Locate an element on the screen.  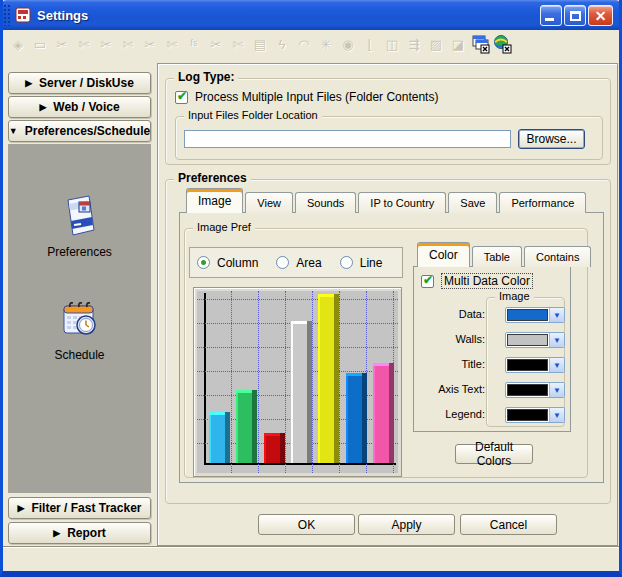
color-dropdown-axis-text-: ▼ is located at coordinates (535, 390).